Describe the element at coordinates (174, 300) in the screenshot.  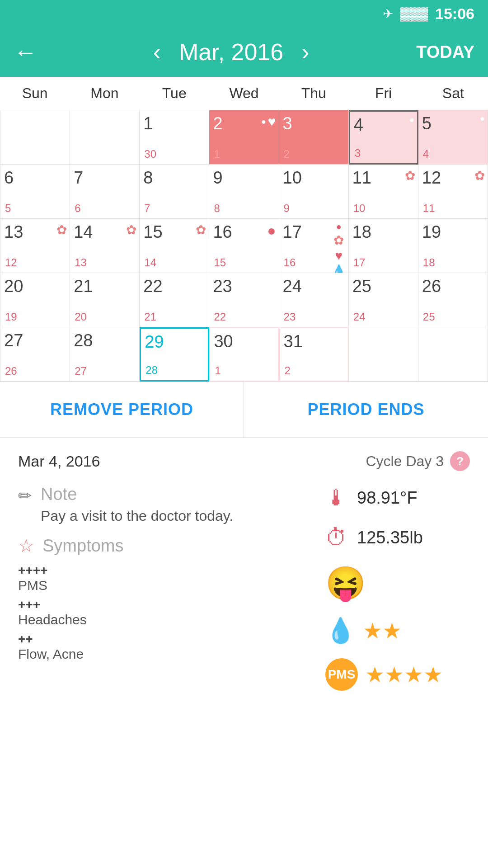
I see `cal-cell-22: 22 21` at that location.